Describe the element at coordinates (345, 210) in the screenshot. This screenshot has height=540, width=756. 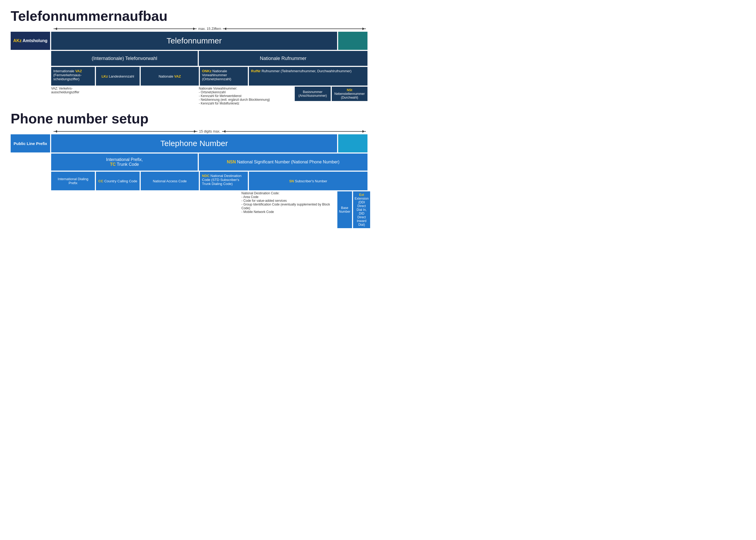
I see `en-basis-box: Base Number` at that location.